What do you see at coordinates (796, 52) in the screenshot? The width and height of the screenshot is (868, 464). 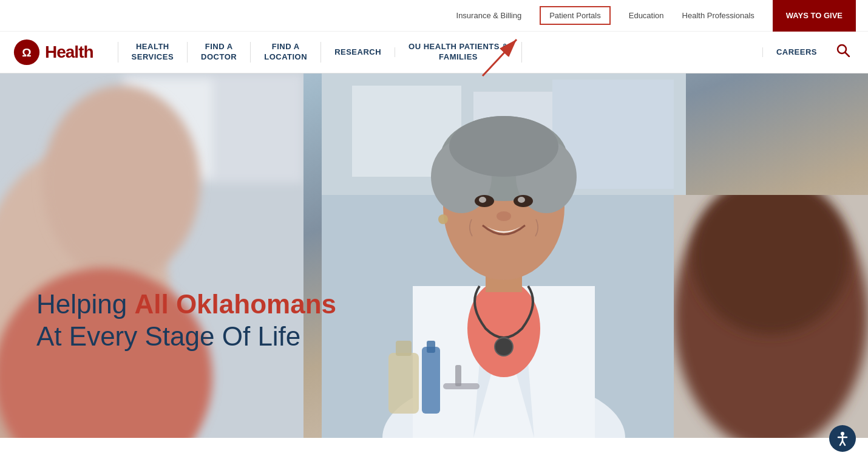 I see `nav-careers: CAREERS` at bounding box center [796, 52].